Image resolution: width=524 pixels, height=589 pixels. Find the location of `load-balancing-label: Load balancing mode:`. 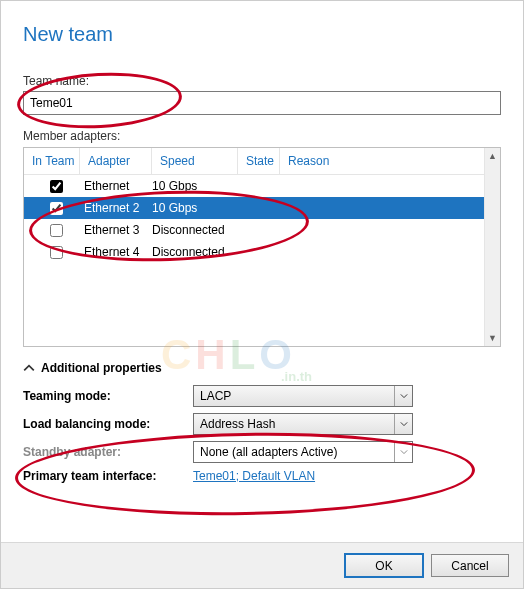

load-balancing-label: Load balancing mode: is located at coordinates (108, 424).